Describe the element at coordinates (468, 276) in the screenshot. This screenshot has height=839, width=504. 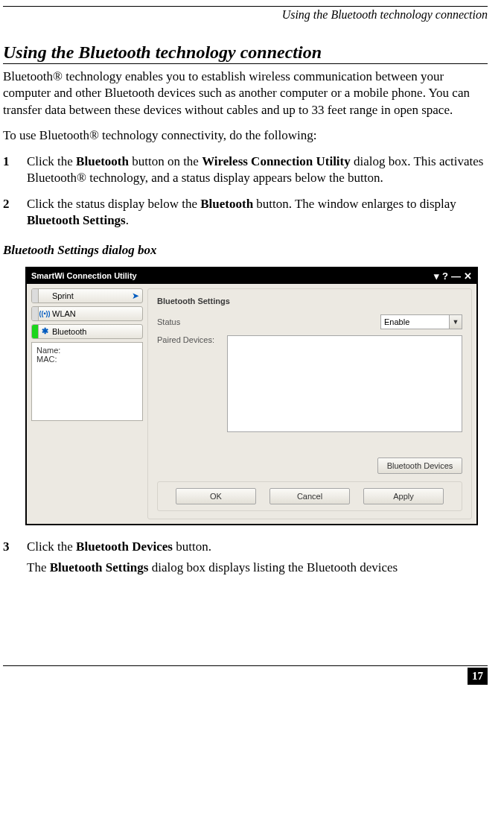
I see `close-icon: ✕` at that location.